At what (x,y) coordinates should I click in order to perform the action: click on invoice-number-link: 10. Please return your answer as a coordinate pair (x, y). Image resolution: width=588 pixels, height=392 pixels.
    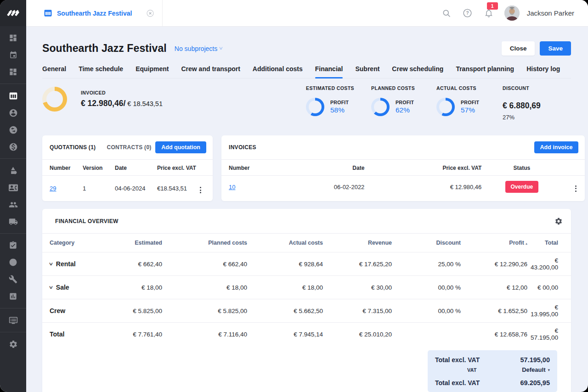
    Looking at the image, I should click on (232, 187).